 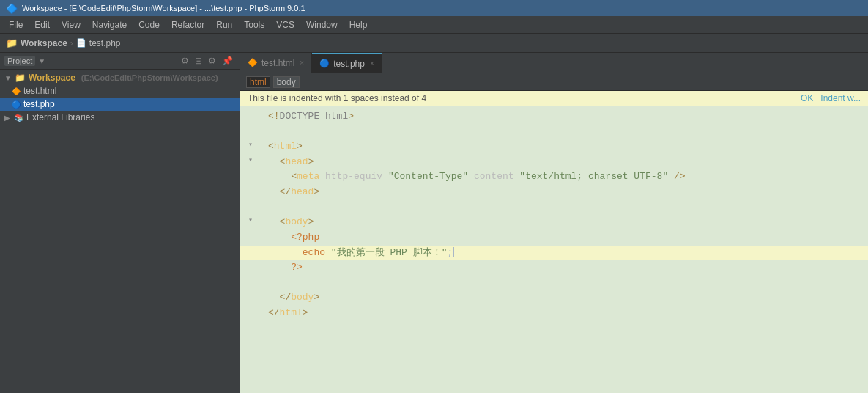 I want to click on tree-workspace-root: ▼ 📁 Workspace (E:\CodeEdit\PhpStorm\Work…, so click(x=120, y=78).